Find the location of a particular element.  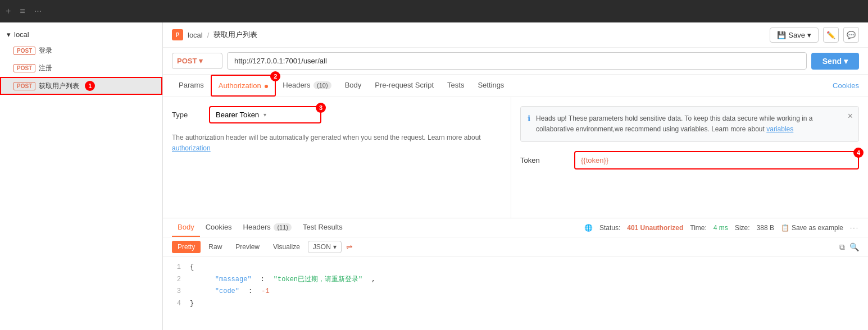

sidebar-group-local: ▾ local POST 登录 POST 注册 POST 获取用户列表 1 is located at coordinates (81, 61).